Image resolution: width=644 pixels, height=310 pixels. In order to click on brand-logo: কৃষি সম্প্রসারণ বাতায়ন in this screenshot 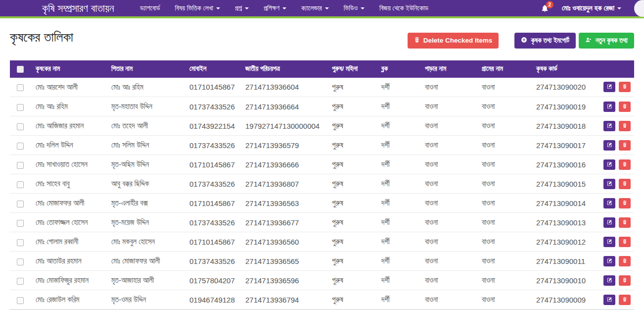, I will do `click(78, 8)`.